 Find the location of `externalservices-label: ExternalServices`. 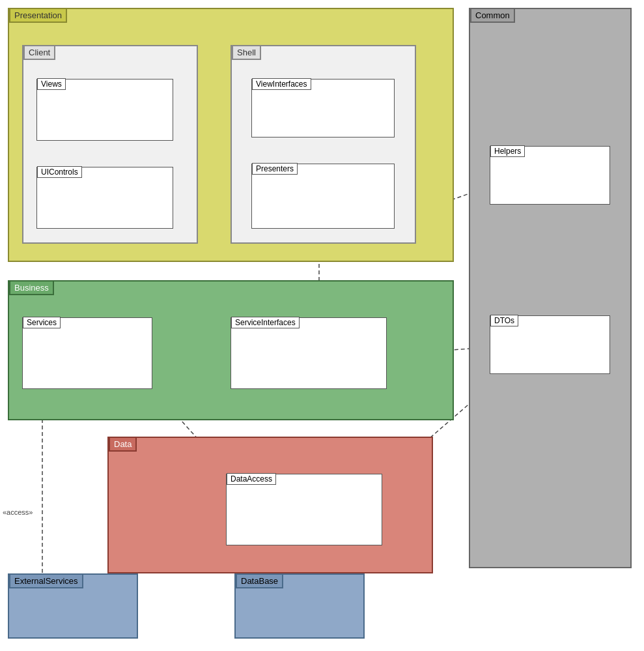

externalservices-label: ExternalServices is located at coordinates (46, 581).